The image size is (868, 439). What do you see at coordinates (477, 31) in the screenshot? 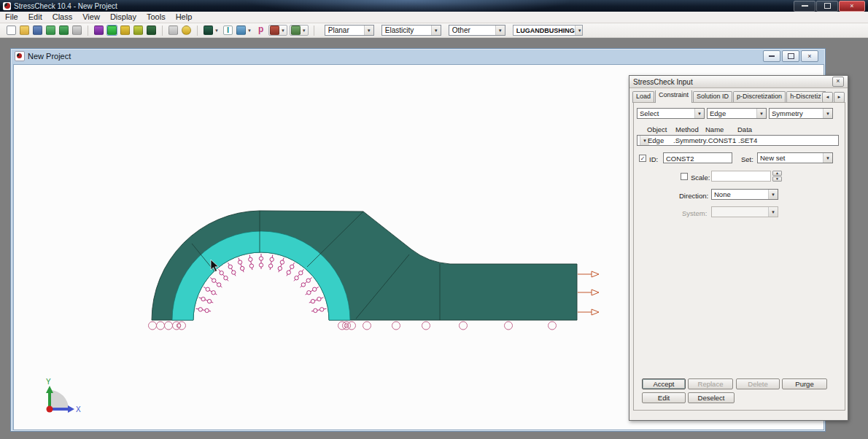
I see `select-method: Other▼` at bounding box center [477, 31].